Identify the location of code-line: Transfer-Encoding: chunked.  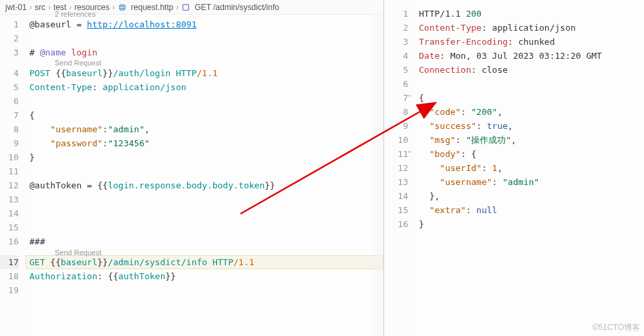
(529, 41).